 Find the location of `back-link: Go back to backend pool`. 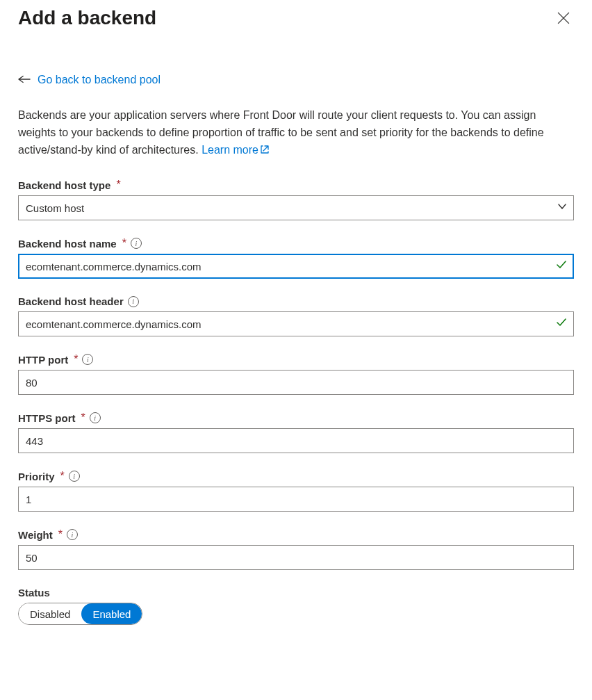

back-link: Go back to backend pool is located at coordinates (99, 80).